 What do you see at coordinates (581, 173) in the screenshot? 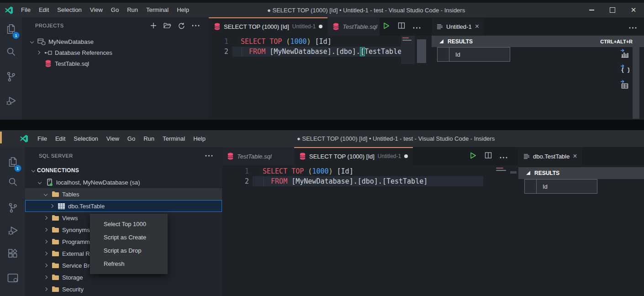
I see `results-header-bottom: RESULTS` at bounding box center [581, 173].